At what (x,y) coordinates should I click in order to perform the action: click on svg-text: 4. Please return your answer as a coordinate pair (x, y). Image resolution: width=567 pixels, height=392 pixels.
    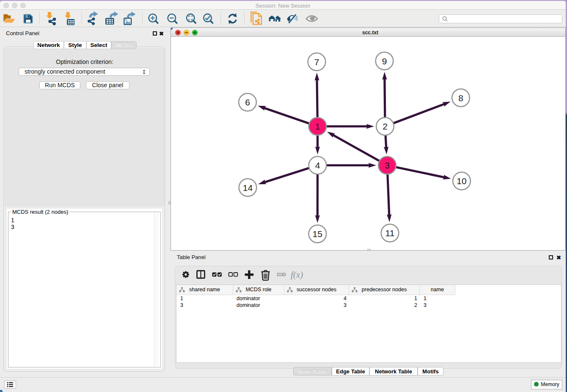
    Looking at the image, I should click on (318, 165).